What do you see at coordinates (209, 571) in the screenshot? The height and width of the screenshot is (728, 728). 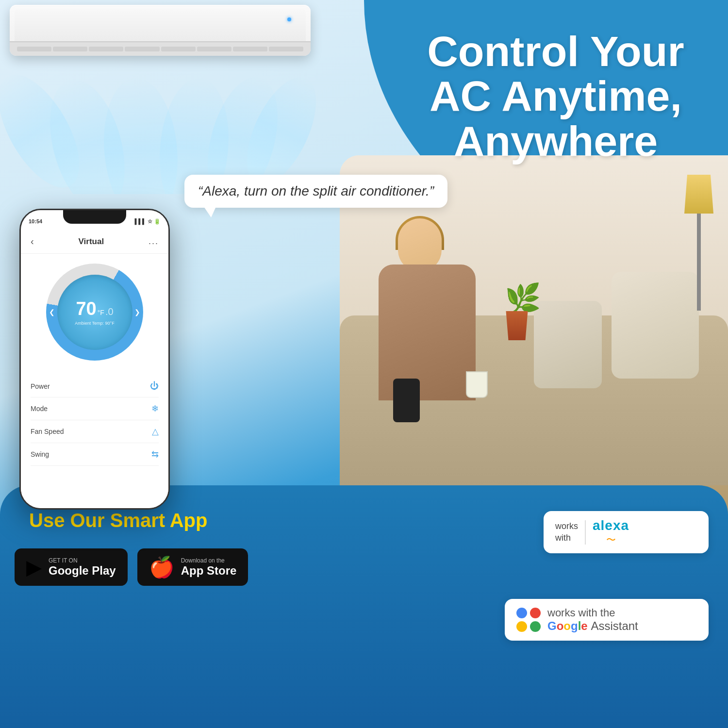 I see `app-store-main-text: App Store` at bounding box center [209, 571].